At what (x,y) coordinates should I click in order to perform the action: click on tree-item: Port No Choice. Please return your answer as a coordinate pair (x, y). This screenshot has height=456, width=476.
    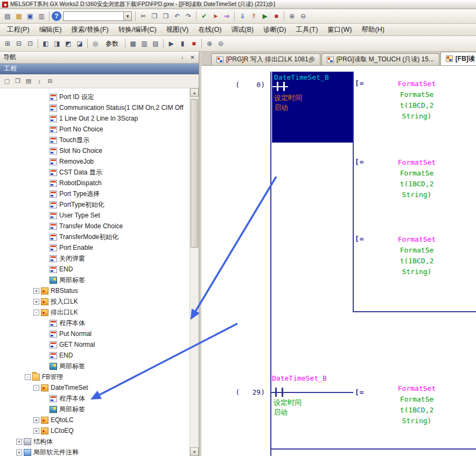
    Looking at the image, I should click on (95, 129).